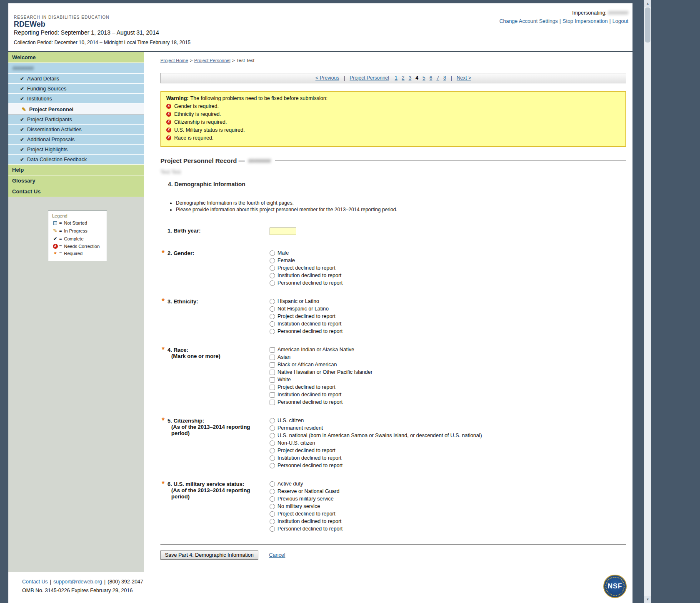  Describe the element at coordinates (445, 78) in the screenshot. I see `pager-page-8-link: 8` at that location.